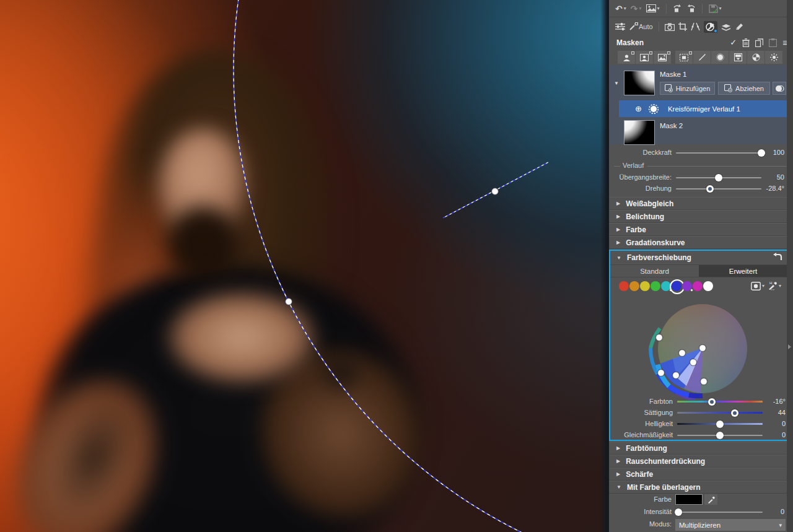 Image resolution: width=793 pixels, height=532 pixels. I want to click on opacity-slider, so click(719, 153).